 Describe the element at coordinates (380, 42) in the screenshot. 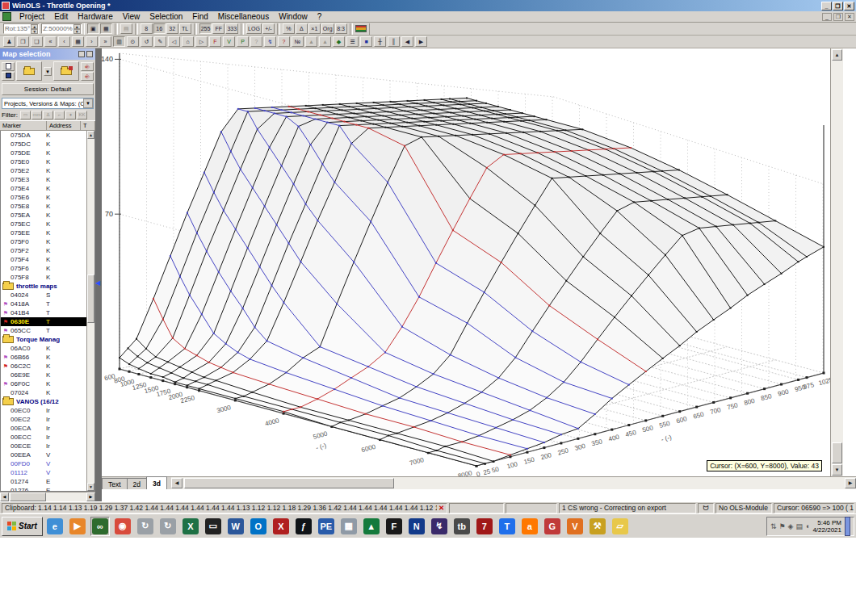

I see `split-h-button: ╫` at that location.